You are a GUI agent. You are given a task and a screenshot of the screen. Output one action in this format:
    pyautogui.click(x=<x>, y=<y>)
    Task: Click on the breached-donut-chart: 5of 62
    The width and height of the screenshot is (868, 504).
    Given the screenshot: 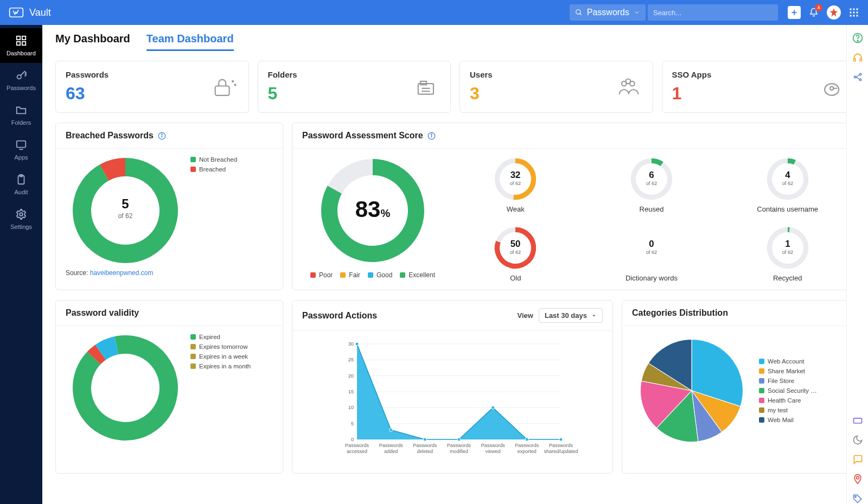 What is the action you would take?
    pyautogui.click(x=125, y=210)
    